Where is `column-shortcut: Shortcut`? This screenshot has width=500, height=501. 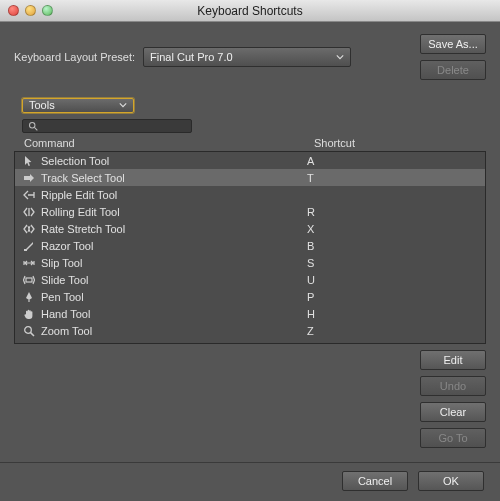 column-shortcut: Shortcut is located at coordinates (395, 143).